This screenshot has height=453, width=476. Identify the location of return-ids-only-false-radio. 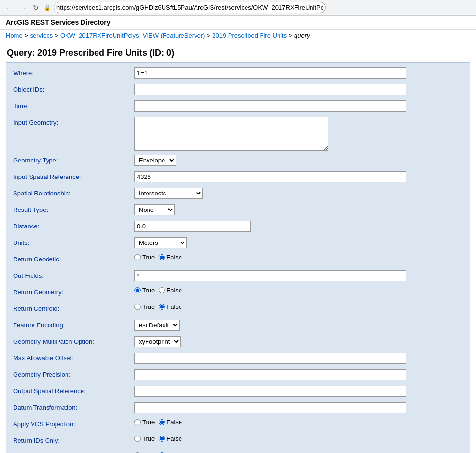
(162, 438).